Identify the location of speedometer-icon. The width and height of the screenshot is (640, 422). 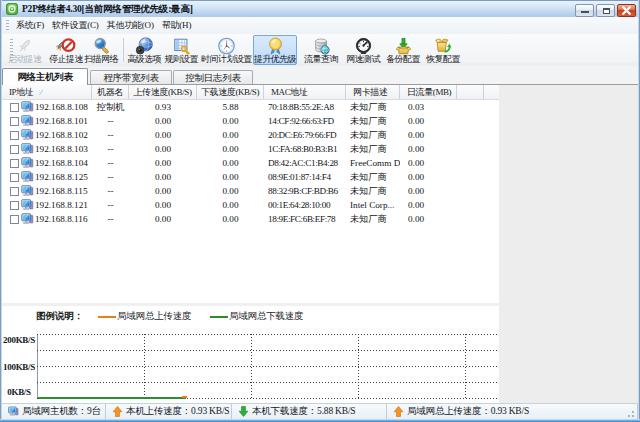
(364, 46).